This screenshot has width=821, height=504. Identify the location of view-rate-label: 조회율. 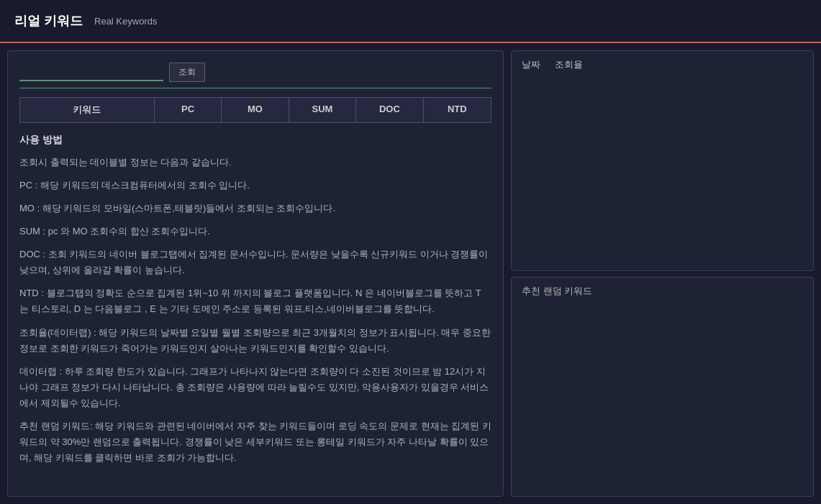
(568, 65).